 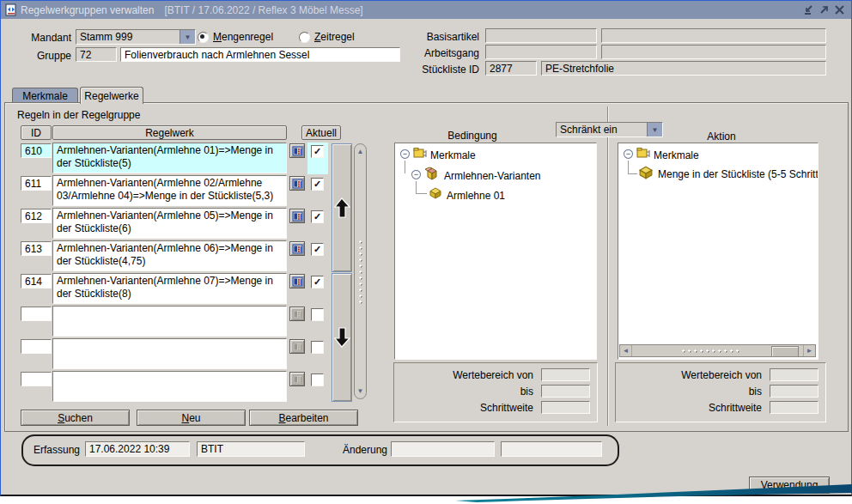 What do you see at coordinates (809, 350) in the screenshot?
I see `scroll-right-icon: ►` at bounding box center [809, 350].